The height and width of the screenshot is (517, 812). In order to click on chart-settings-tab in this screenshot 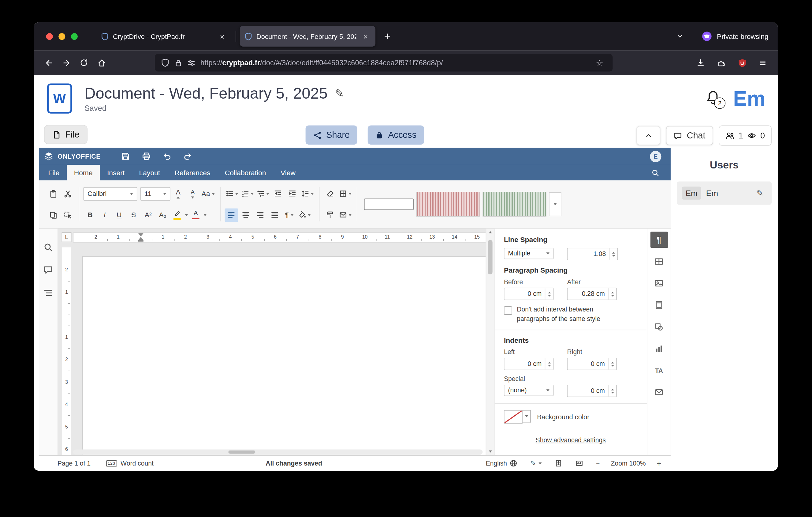, I will do `click(659, 348)`.